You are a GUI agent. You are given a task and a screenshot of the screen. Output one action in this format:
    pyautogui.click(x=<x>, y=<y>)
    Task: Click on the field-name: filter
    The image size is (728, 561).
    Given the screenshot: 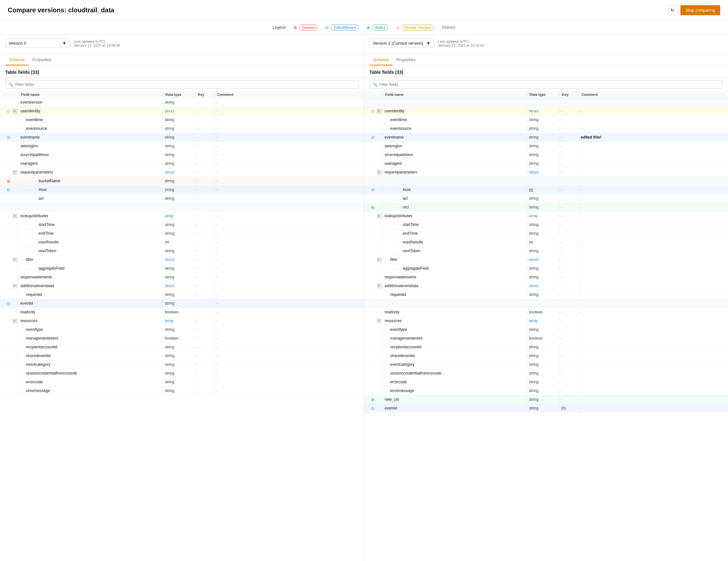 What is the action you would take?
    pyautogui.click(x=30, y=260)
    